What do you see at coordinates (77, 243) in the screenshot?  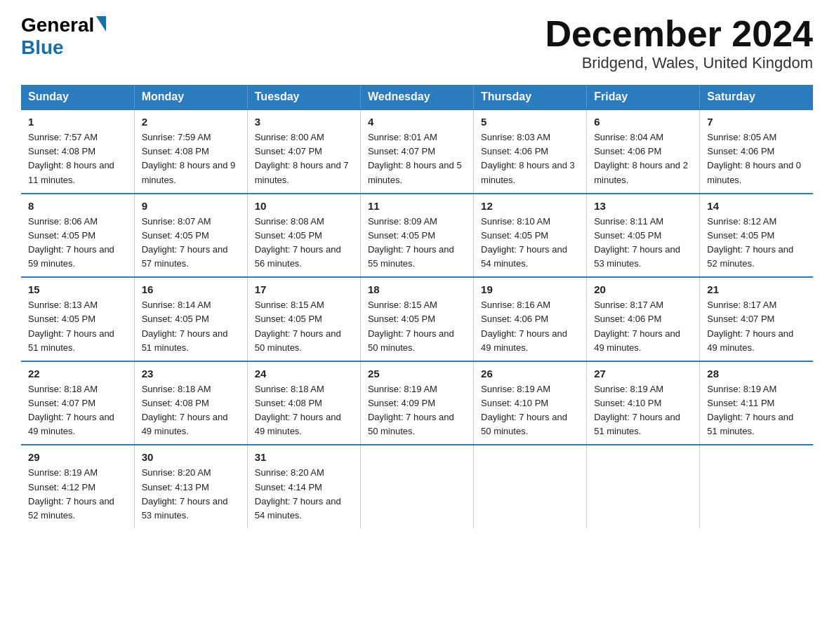 I see `day-info: Sunrise: 8:06 AMSunset: 4:05 PMDaylight:…` at bounding box center [77, 243].